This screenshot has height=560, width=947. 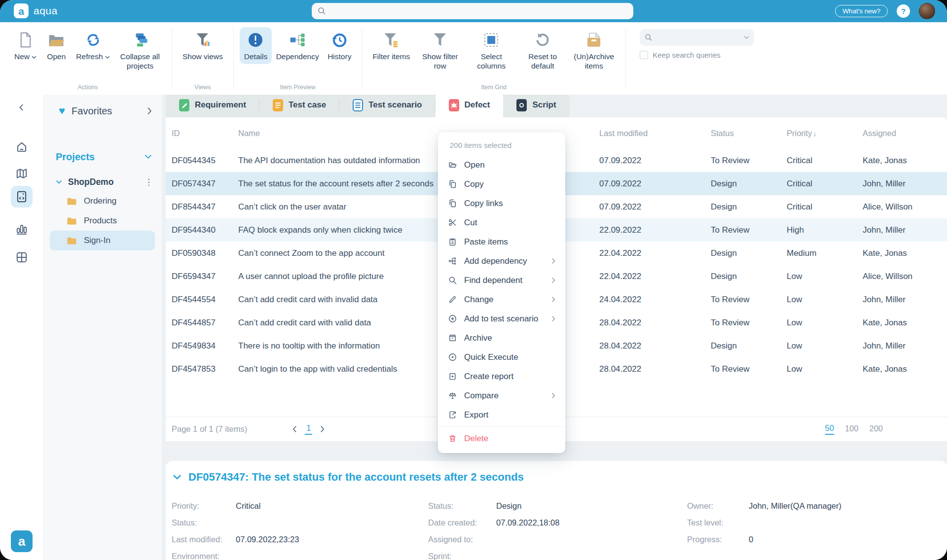 I want to click on column-header-assigned: Assigned, so click(x=905, y=133).